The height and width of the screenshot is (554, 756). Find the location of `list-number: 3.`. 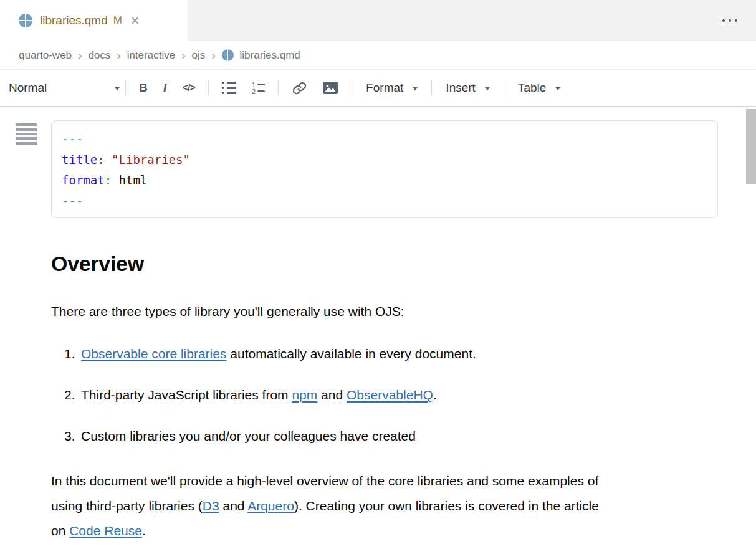

list-number: 3. is located at coordinates (72, 436).